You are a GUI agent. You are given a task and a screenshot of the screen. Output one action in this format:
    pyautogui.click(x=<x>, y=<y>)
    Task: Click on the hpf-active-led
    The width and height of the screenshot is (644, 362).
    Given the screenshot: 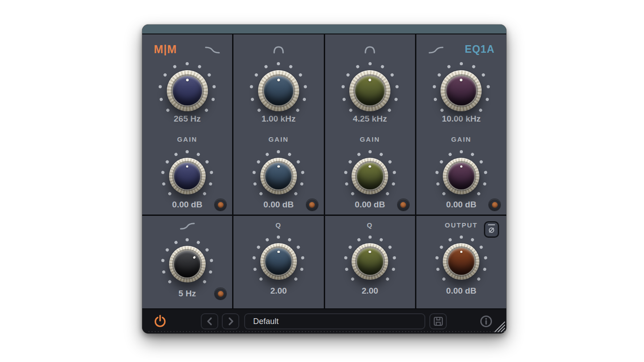 What is the action you would take?
    pyautogui.click(x=220, y=294)
    